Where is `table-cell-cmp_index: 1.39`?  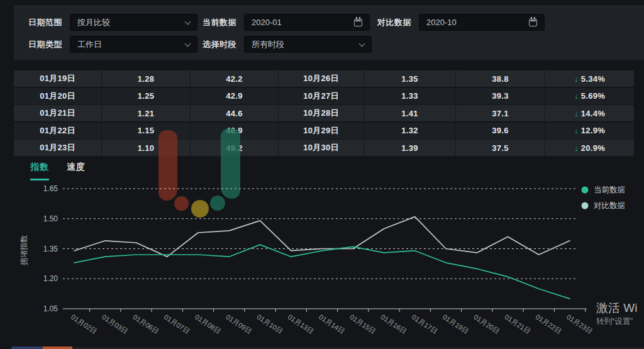 table-cell-cmp_index: 1.39 is located at coordinates (410, 148).